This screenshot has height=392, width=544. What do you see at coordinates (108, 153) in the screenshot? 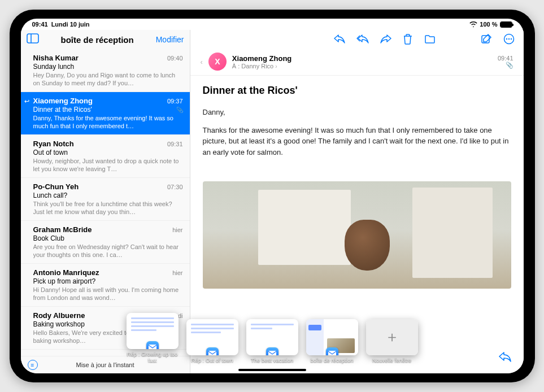
I see `msg-subject: Out of town` at bounding box center [108, 153].